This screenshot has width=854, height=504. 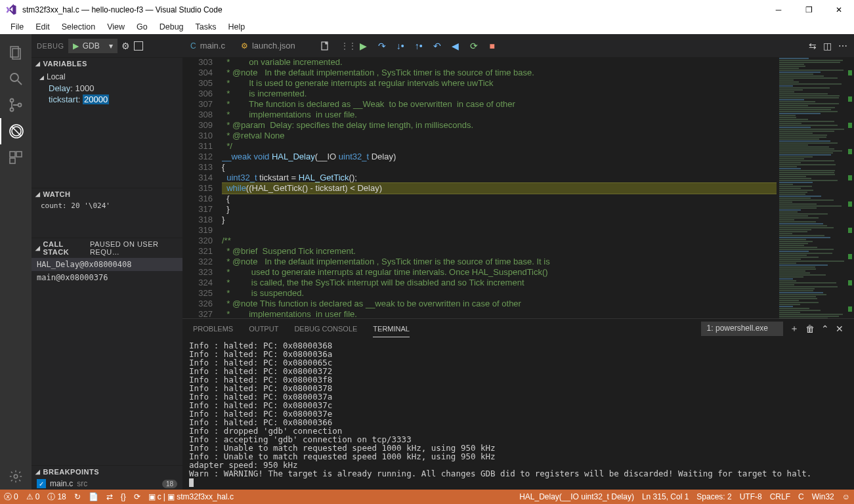 I want to click on status-eol: CRLF, so click(x=780, y=497).